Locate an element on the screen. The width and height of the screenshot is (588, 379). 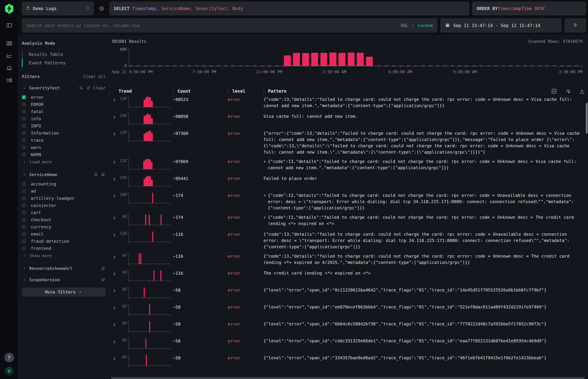
pattern-text: The credit card (ending <*> expired on <… is located at coordinates (319, 273).